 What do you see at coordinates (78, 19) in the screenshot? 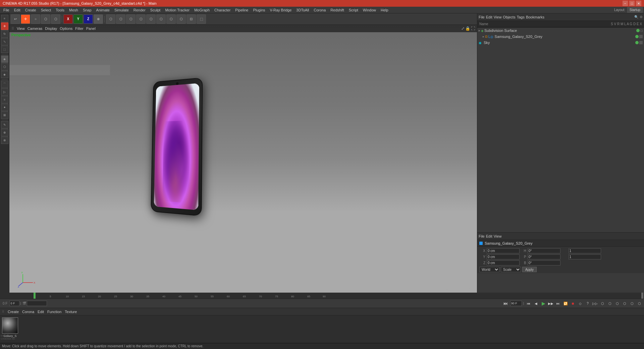
I see `tb-y-axis: Y` at bounding box center [78, 19].